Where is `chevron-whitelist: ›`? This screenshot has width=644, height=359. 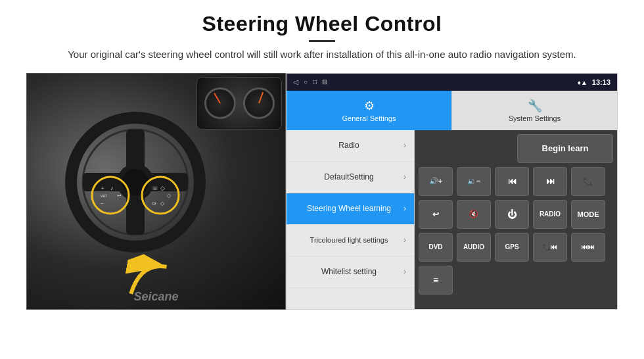
chevron-whitelist: › is located at coordinates (405, 272).